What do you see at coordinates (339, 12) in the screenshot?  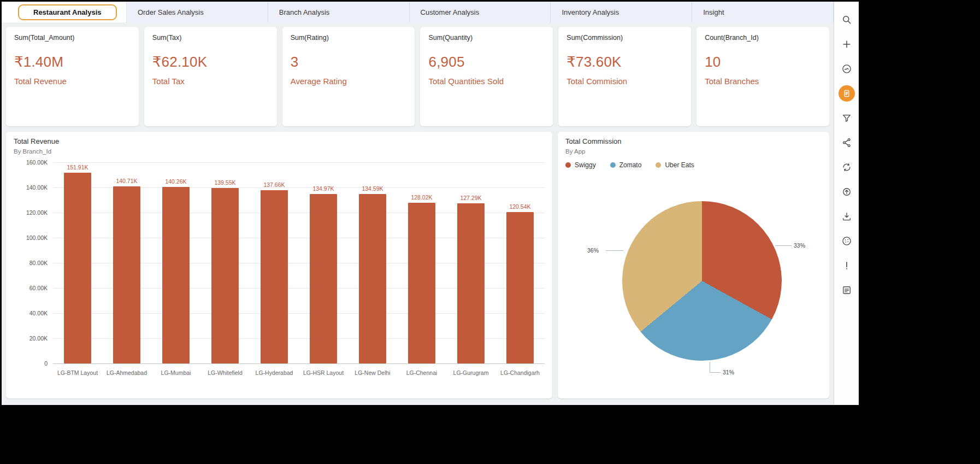 I see `tab-branch-analysis: Branch Analysis` at bounding box center [339, 12].